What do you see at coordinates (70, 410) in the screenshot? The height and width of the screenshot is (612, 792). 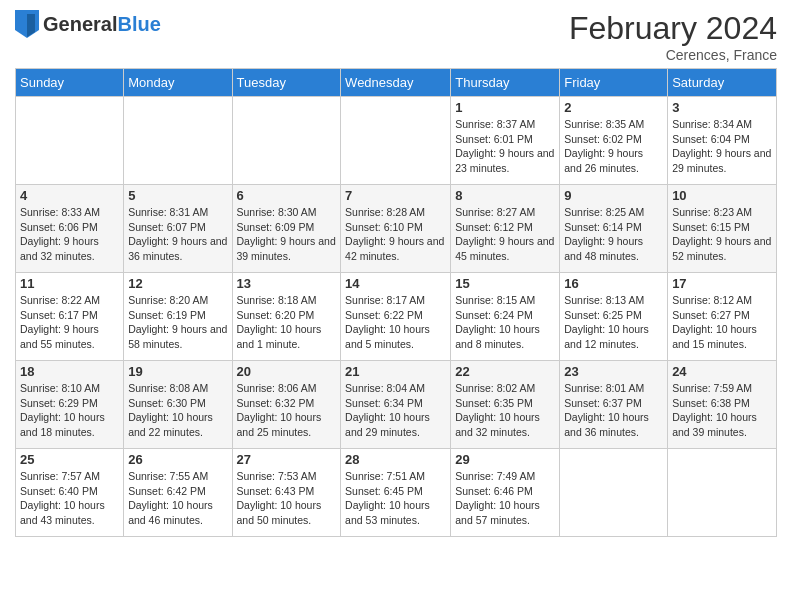 I see `day-info: Sunrise: 8:10 AMSunset: 6:29 PMDaylight:…` at bounding box center [70, 410].